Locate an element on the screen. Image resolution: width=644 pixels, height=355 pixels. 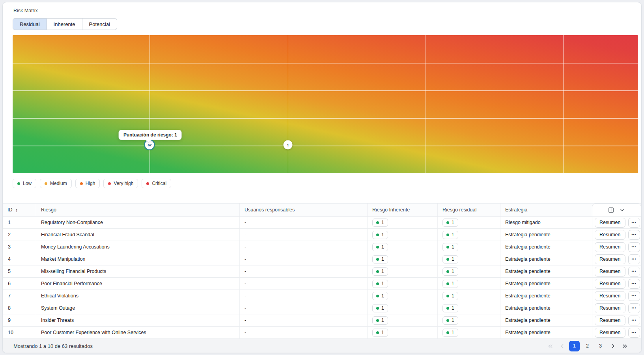
table-row: 4Market Manipulation-11Estrategia pendie… is located at coordinates (322, 260).